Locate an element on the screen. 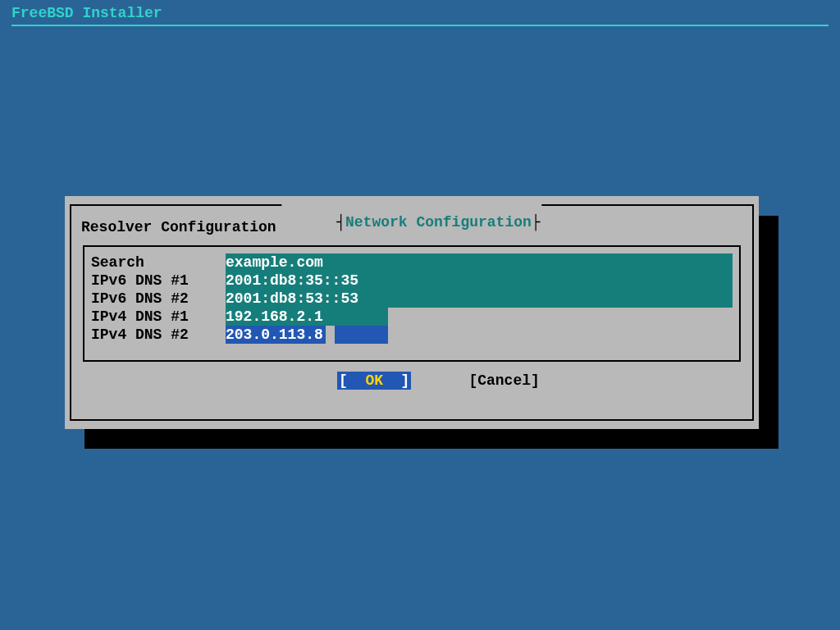 This screenshot has height=630, width=840. page-title: FreeBSD Installer is located at coordinates (87, 13).